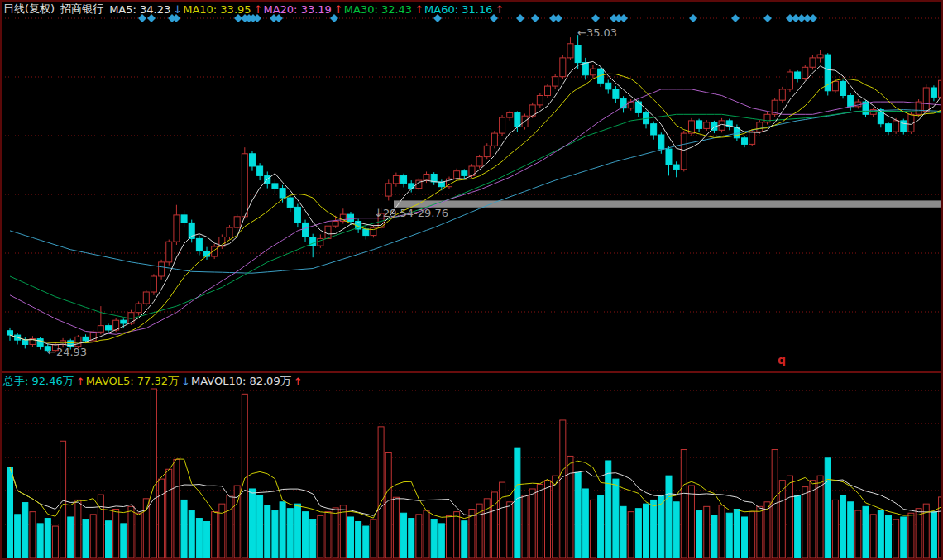  What do you see at coordinates (298, 382) in the screenshot?
I see `mavol10-up-arrow-icon: ↑` at bounding box center [298, 382].